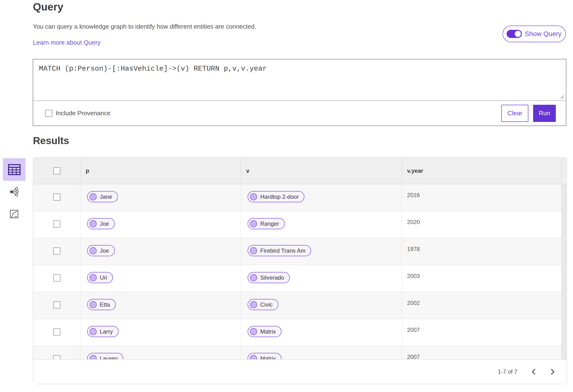 The width and height of the screenshot is (573, 392). I want to click on vehicle-pill-label: Civic, so click(266, 305).